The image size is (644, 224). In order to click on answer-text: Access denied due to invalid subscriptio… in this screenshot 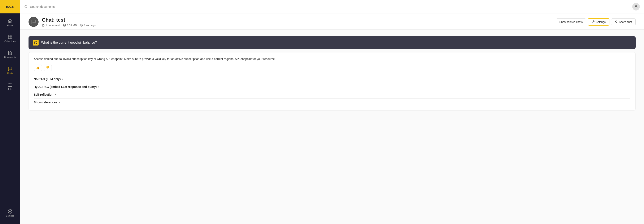, I will do `click(332, 59)`.